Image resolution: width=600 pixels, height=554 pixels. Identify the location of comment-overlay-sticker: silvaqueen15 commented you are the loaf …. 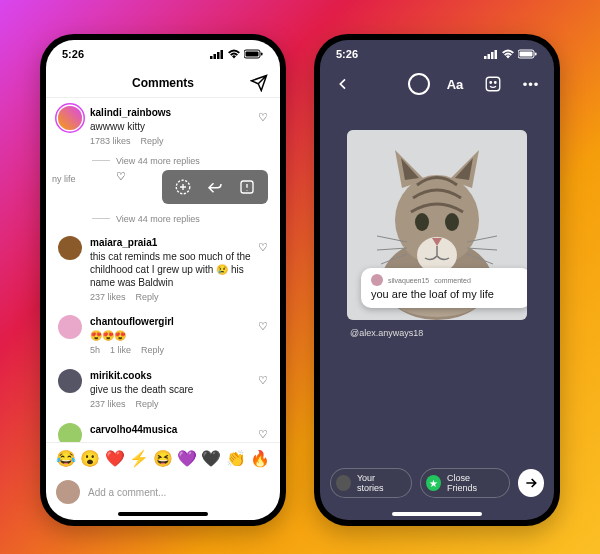
(444, 288).